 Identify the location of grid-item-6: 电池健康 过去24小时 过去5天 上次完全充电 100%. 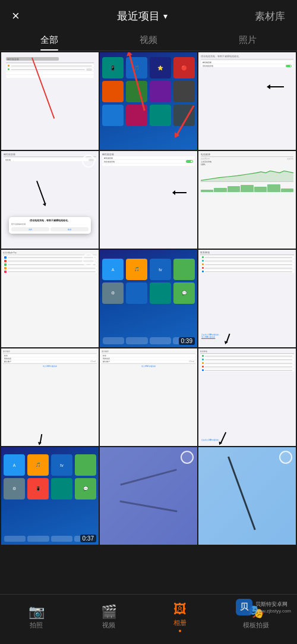
(247, 200).